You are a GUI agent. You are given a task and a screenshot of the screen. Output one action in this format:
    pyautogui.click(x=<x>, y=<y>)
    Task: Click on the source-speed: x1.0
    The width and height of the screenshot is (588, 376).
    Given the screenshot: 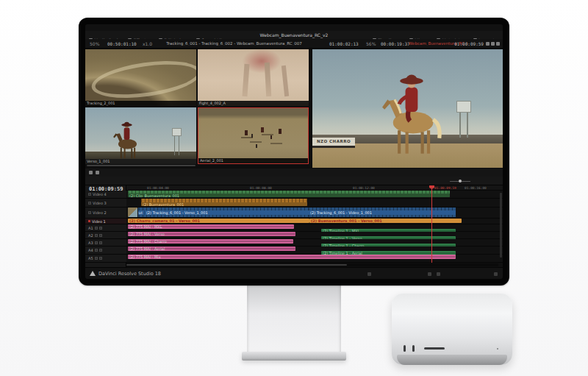 What is the action you would take?
    pyautogui.click(x=147, y=44)
    